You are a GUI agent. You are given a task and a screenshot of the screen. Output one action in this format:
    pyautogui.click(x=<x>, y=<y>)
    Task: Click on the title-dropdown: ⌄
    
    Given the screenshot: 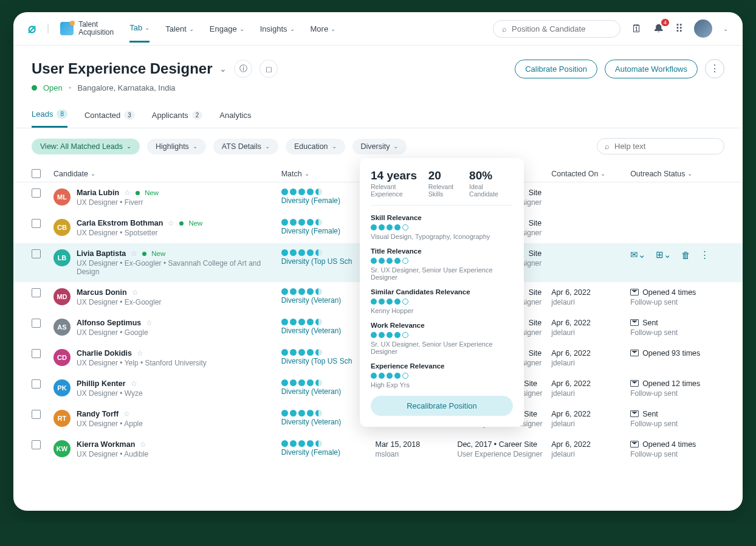 What is the action you would take?
    pyautogui.click(x=223, y=69)
    